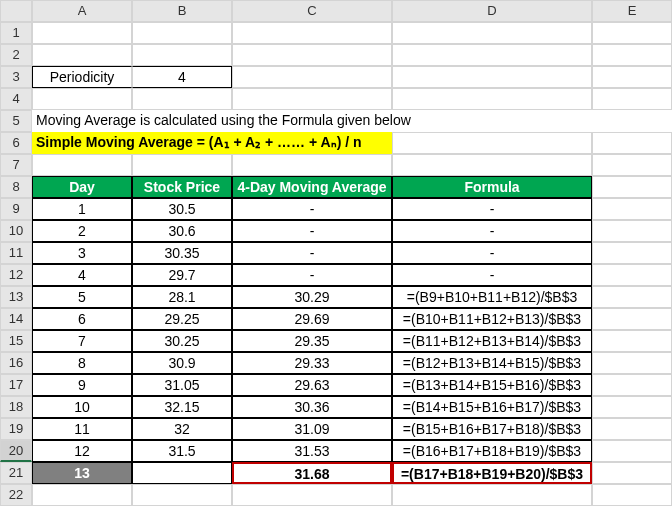 This screenshot has height=523, width=672. What do you see at coordinates (16, 363) in the screenshot?
I see `row-header: 16` at bounding box center [16, 363].